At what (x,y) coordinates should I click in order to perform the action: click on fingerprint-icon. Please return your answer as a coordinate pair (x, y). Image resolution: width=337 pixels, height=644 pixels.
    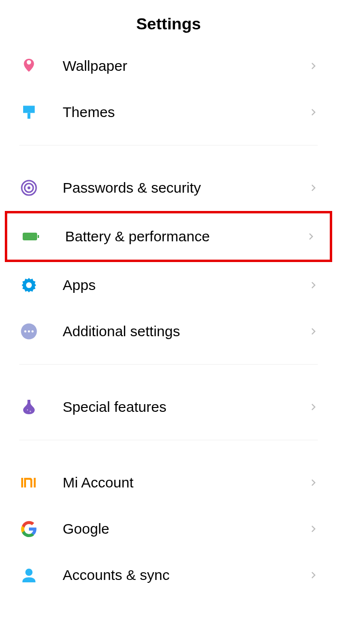
    Looking at the image, I should click on (29, 188).